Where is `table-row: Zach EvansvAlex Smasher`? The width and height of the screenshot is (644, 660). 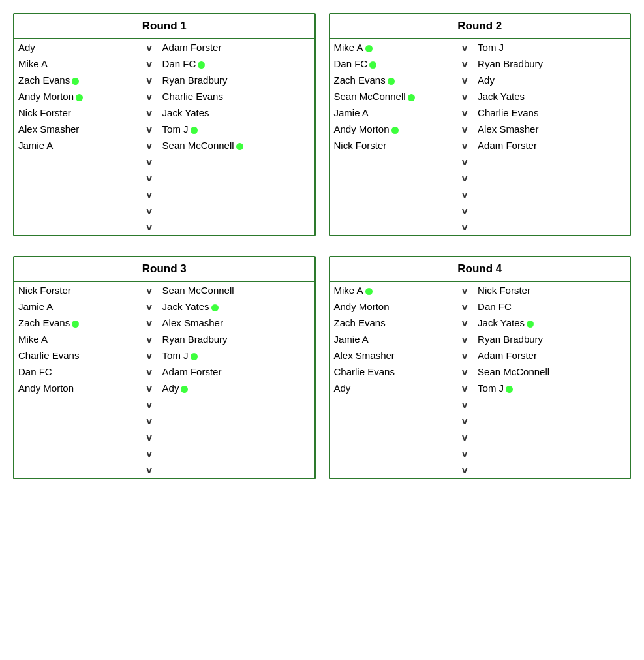 table-row: Zach EvansvAlex Smasher is located at coordinates (164, 322).